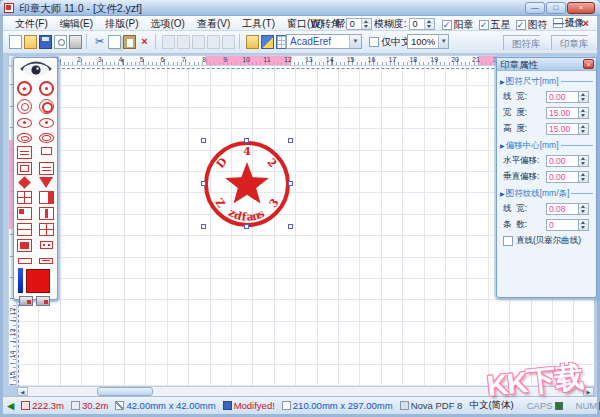  Describe the element at coordinates (324, 42) in the screenshot. I see `font-select: AcadEref ▼` at that location.